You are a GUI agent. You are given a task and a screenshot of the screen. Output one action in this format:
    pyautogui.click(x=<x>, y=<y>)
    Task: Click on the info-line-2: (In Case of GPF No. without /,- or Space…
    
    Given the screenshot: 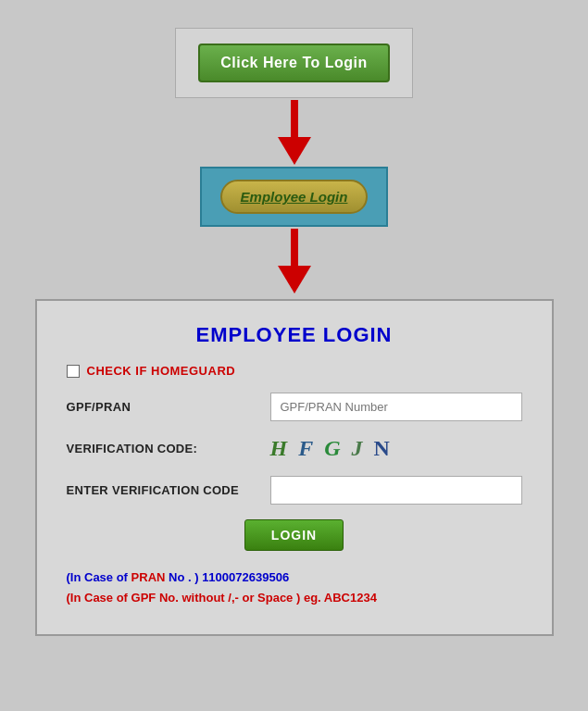 What is the action you would take?
    pyautogui.click(x=294, y=598)
    